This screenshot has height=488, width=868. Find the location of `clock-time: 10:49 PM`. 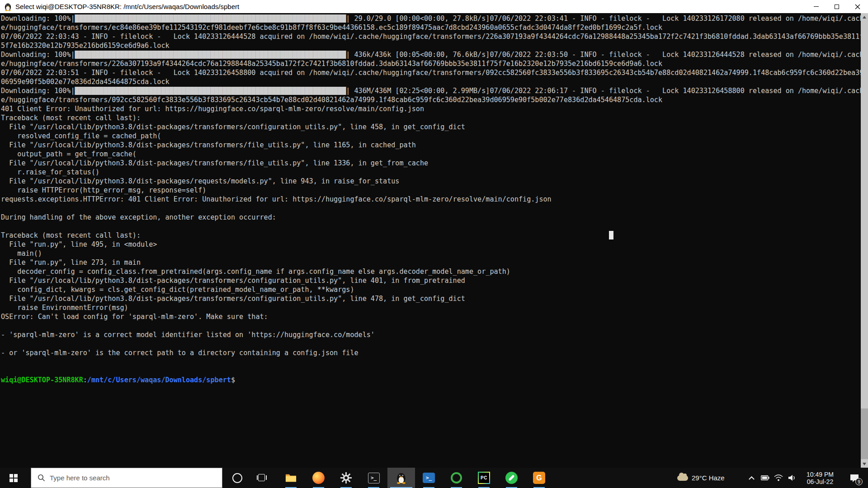

clock-time: 10:49 PM is located at coordinates (820, 474).